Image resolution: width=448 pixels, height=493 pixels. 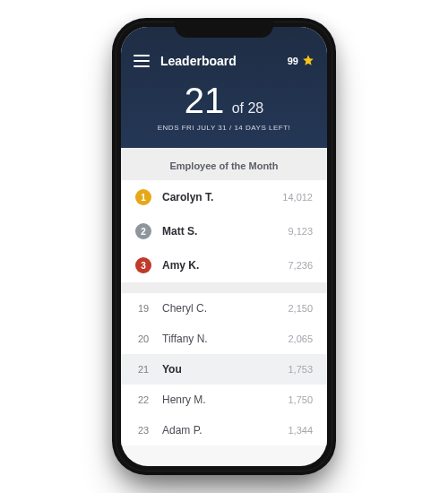 I want to click on star-icon, so click(x=308, y=61).